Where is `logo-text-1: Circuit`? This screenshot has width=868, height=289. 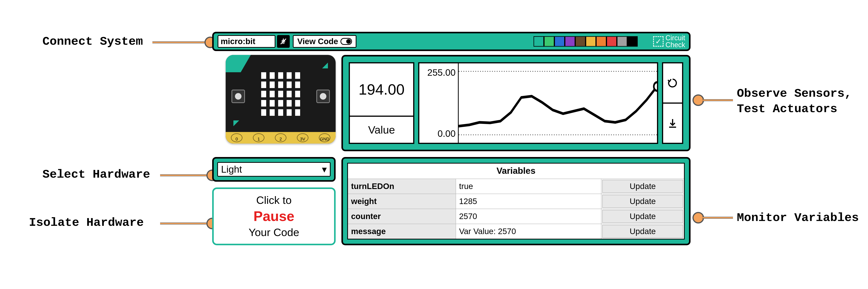
logo-text-1: Circuit is located at coordinates (675, 38).